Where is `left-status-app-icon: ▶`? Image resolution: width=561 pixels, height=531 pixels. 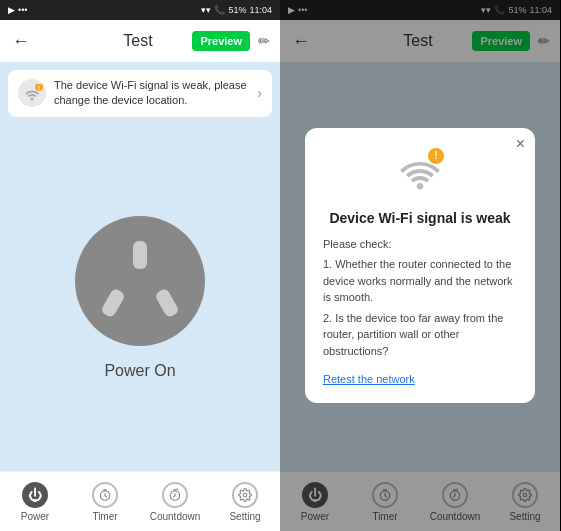 left-status-app-icon: ▶ is located at coordinates (12, 10).